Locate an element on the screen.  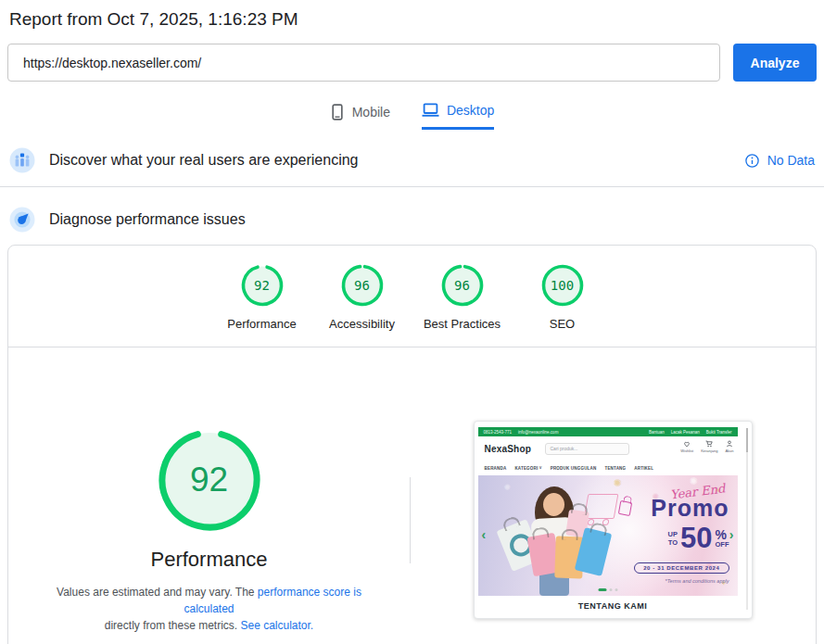
category-score: 96 Accessibility is located at coordinates (362, 297).